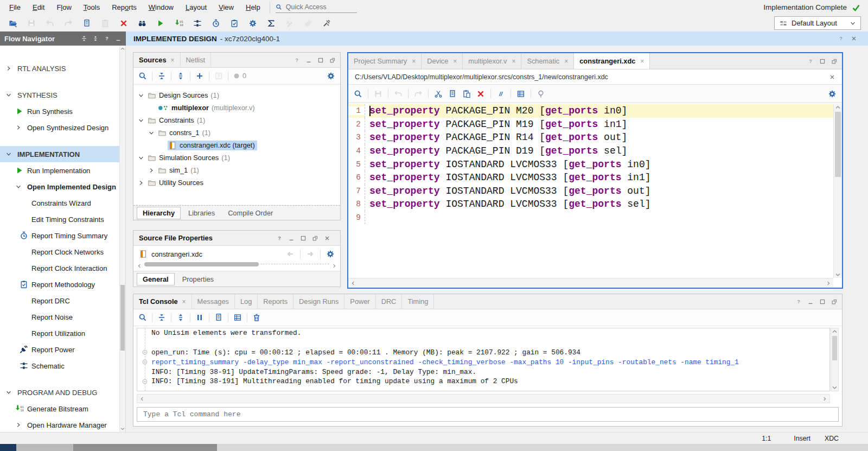  I want to click on chev-r-icon, so click(151, 170).